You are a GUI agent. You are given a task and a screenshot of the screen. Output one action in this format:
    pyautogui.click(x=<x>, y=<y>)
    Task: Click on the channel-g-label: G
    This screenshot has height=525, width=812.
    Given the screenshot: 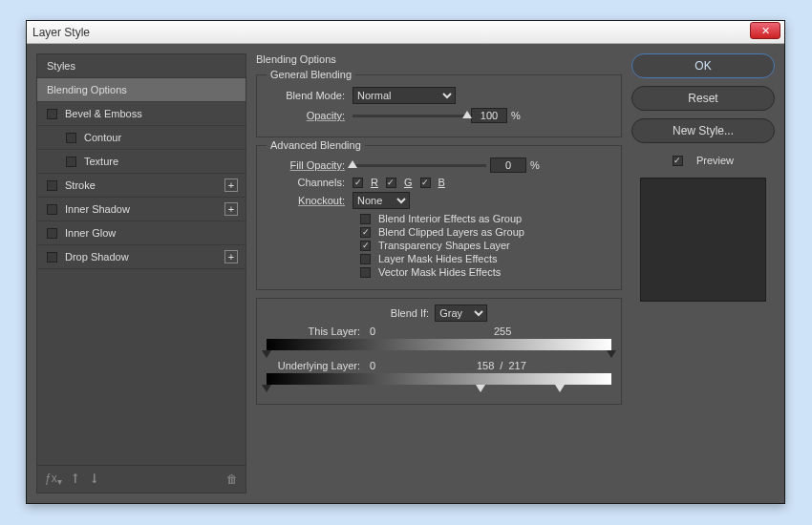 What is the action you would take?
    pyautogui.click(x=409, y=182)
    